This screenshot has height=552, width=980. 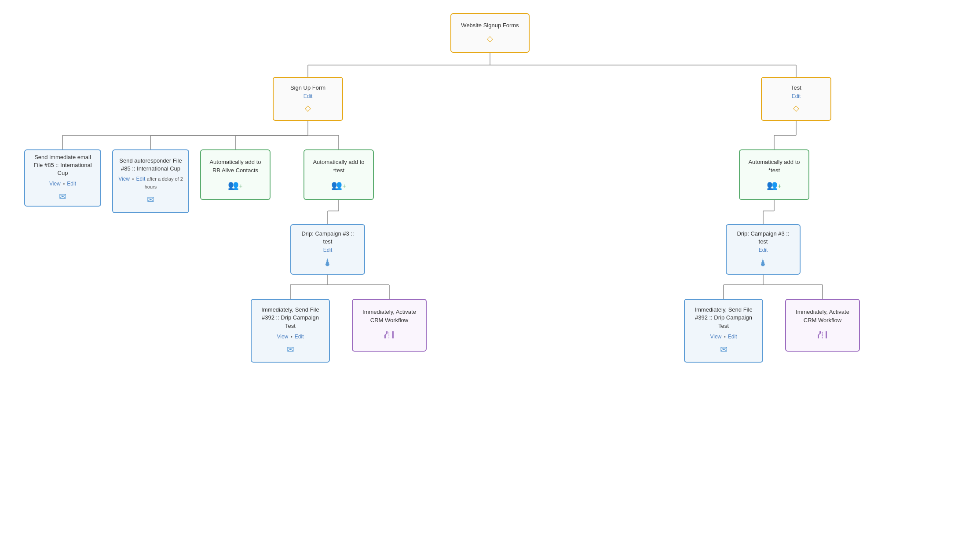 I want to click on auto-add-test2-title: Automatically add to *test, so click(x=774, y=166).